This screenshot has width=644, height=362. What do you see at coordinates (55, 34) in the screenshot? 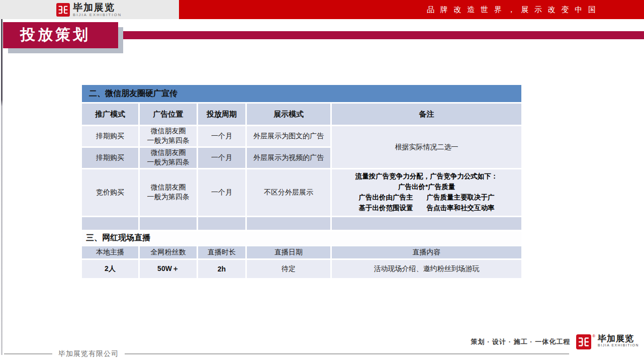
I see `page-title-text: 投放策划` at bounding box center [55, 34].